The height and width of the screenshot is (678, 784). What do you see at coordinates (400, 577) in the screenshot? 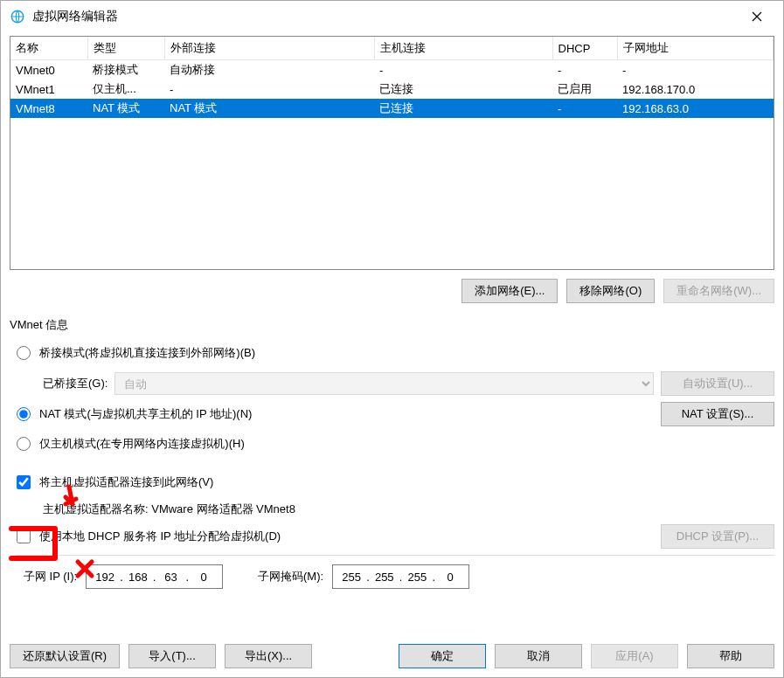
I see `subnet-mask-input: . . .` at bounding box center [400, 577].